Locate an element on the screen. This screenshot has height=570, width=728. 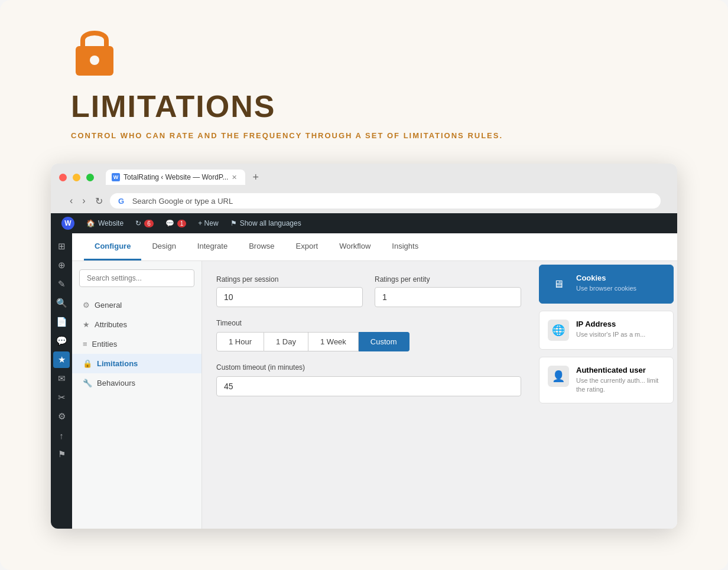
ratings-per-entity-block: Ratings per entity is located at coordinates (448, 291).